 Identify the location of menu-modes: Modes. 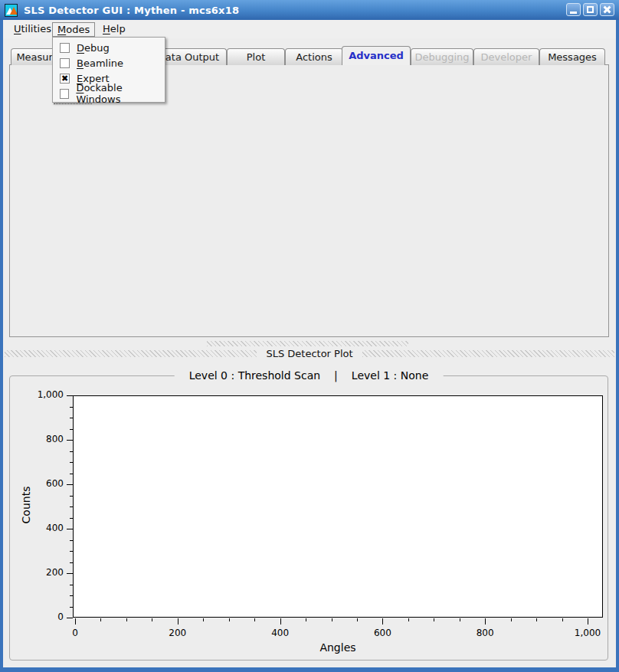
(74, 29).